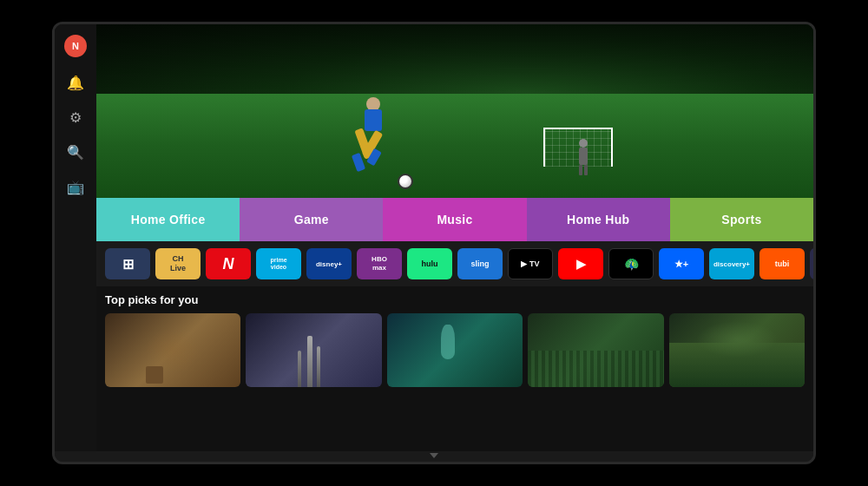  Describe the element at coordinates (455, 220) in the screenshot. I see `category-tabs: Home Office Game Music Home Hub Sports` at that location.